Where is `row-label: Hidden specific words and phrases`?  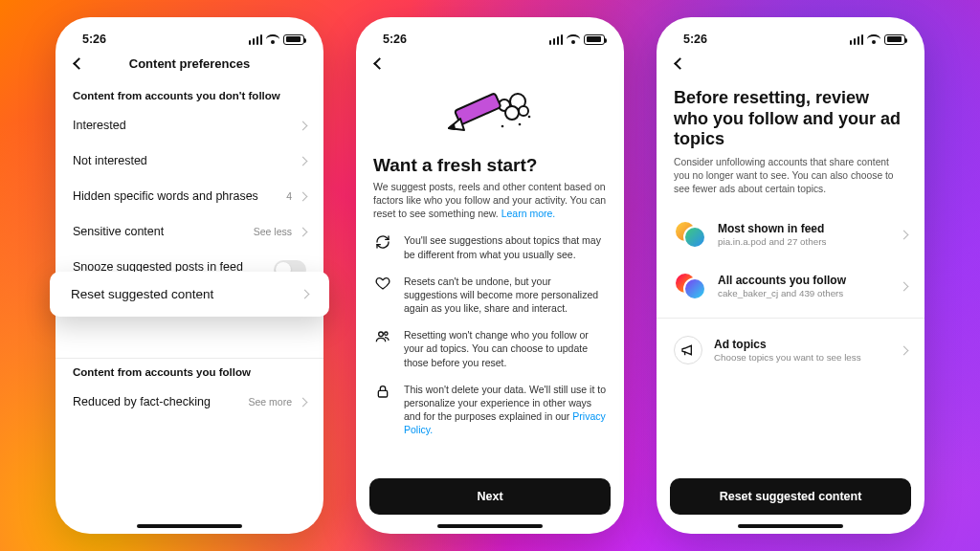
row-label: Hidden specific words and phrases is located at coordinates (166, 196).